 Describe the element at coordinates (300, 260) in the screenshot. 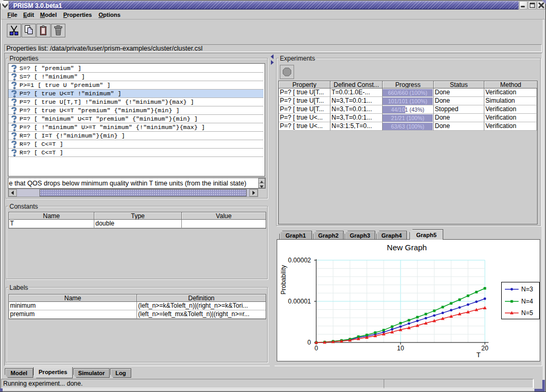

I see `svg-text: 0.00002` at that location.